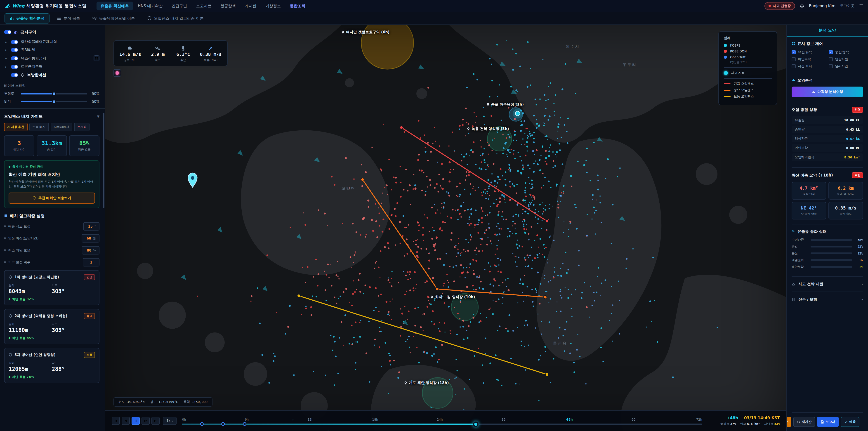 The image size is (868, 431). What do you see at coordinates (273, 6) in the screenshot?
I see `nav-item: 기상정보` at bounding box center [273, 6].